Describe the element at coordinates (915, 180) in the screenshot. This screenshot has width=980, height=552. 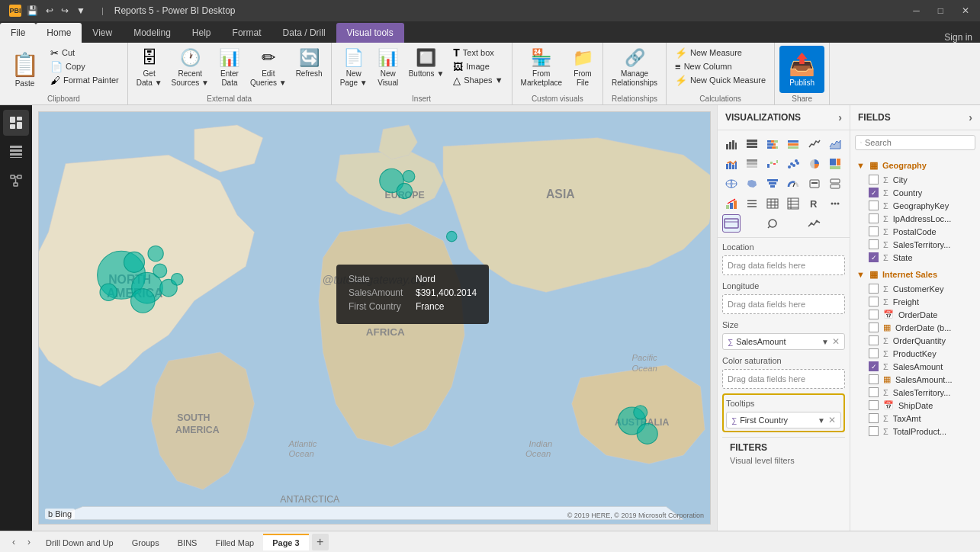
I see `field-city: Σ City` at that location.